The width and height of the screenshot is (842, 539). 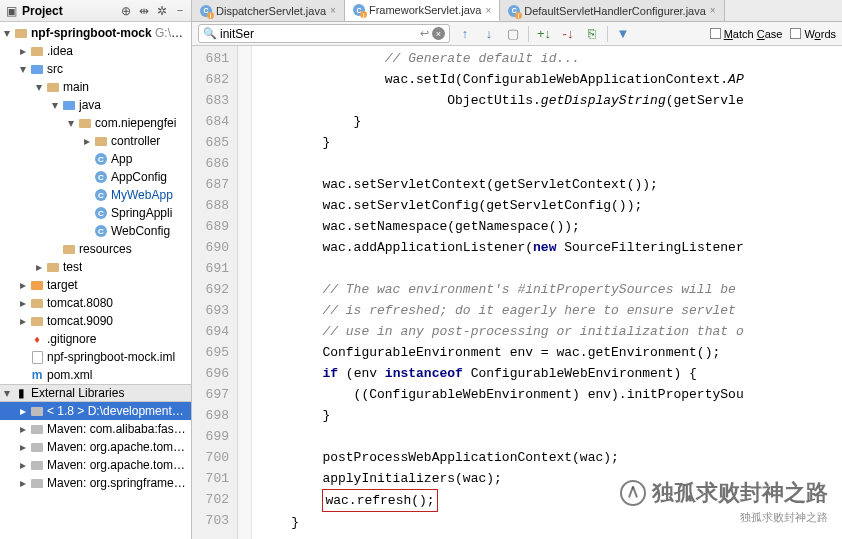 I want to click on collapse-icon: ⇹, so click(x=144, y=11).